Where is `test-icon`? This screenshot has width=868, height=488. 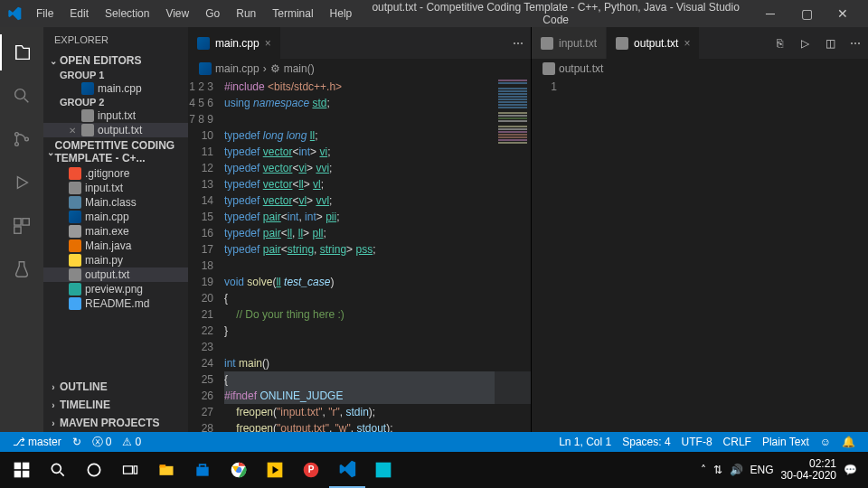 test-icon is located at coordinates (22, 269).